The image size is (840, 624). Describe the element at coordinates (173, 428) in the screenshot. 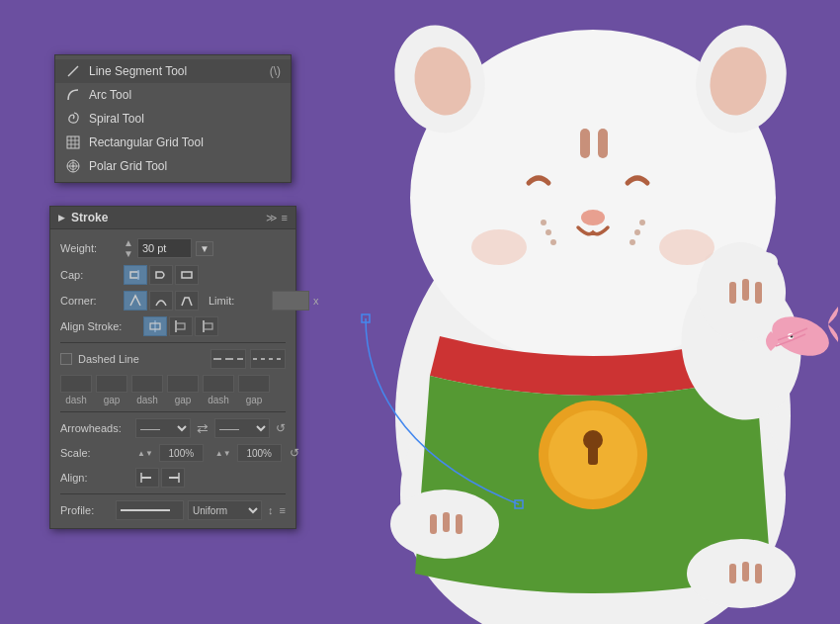

I see `arrowheads-row: Arrowheads: —— ⇄ —— ↺` at that location.